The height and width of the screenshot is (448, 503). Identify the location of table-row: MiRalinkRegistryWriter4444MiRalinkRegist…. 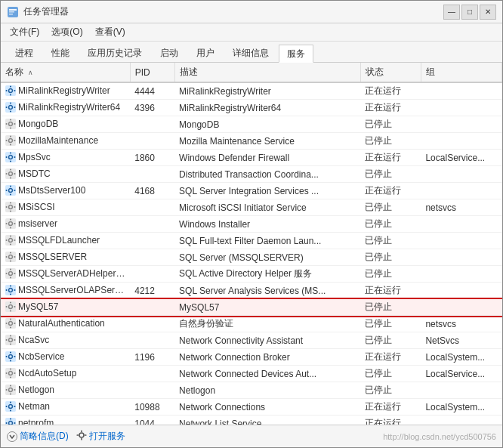
(252, 91).